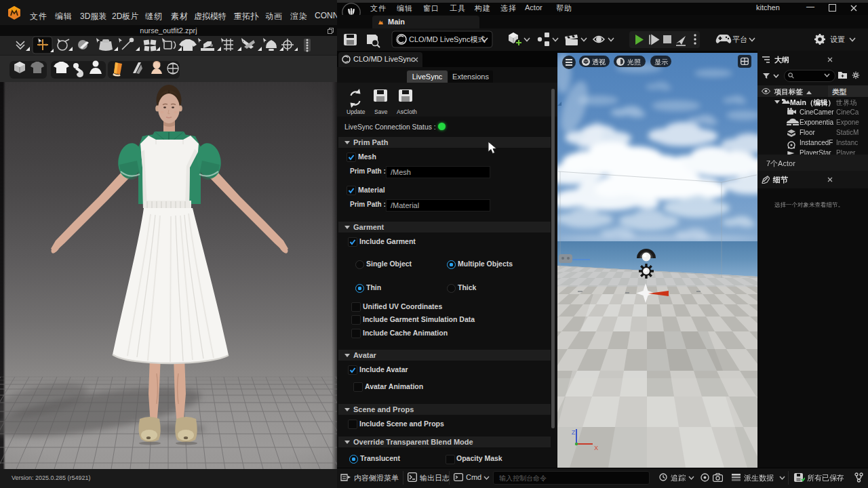 The height and width of the screenshot is (488, 868). What do you see at coordinates (574, 432) in the screenshot?
I see `svg-text: Z` at bounding box center [574, 432].